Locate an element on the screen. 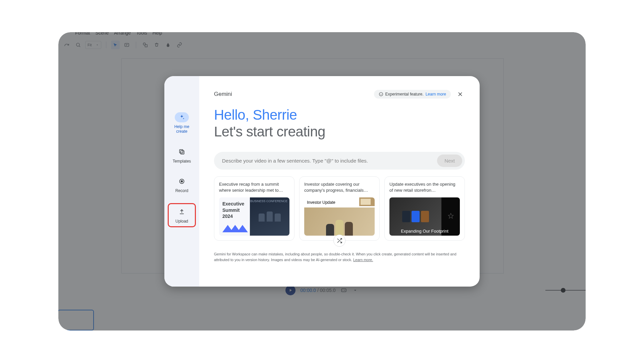 Image resolution: width=644 pixels, height=362 pixels. templates-icon is located at coordinates (182, 152).